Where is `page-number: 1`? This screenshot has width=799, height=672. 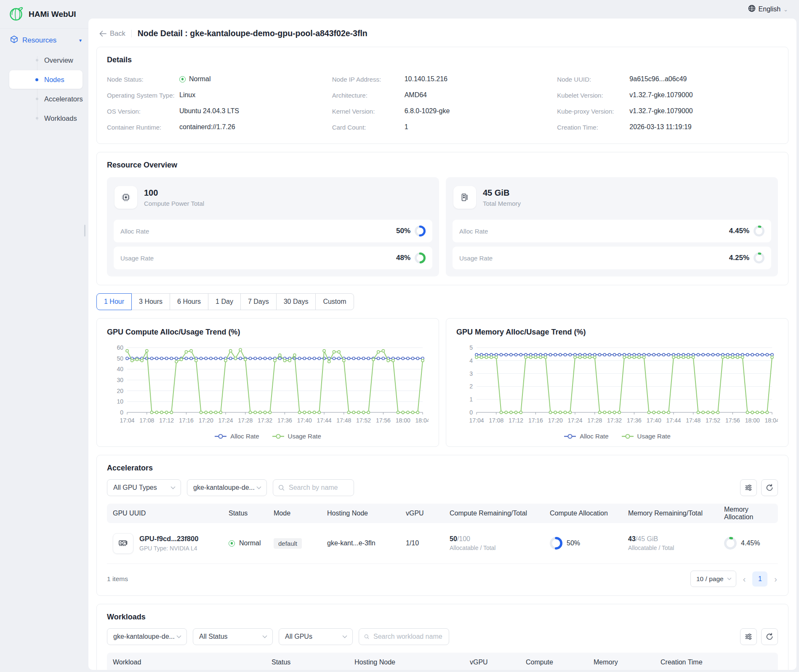
page-number: 1 is located at coordinates (760, 579).